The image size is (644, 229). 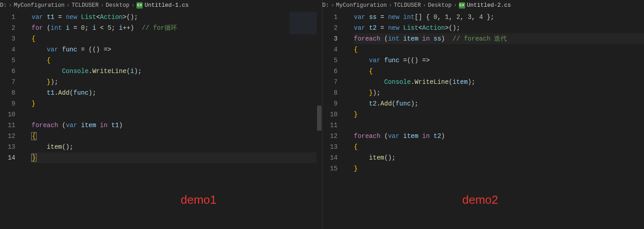 What do you see at coordinates (12, 120) in the screenshot?
I see `line-number-gutter: 1234567891011121314` at bounding box center [12, 120].